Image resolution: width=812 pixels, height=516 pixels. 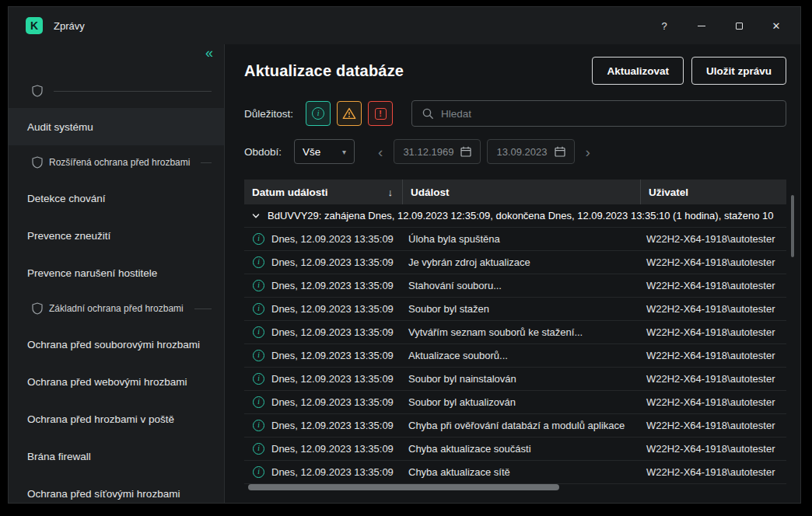 What do you see at coordinates (521, 192) in the screenshot?
I see `column-header-event: Událost` at bounding box center [521, 192].